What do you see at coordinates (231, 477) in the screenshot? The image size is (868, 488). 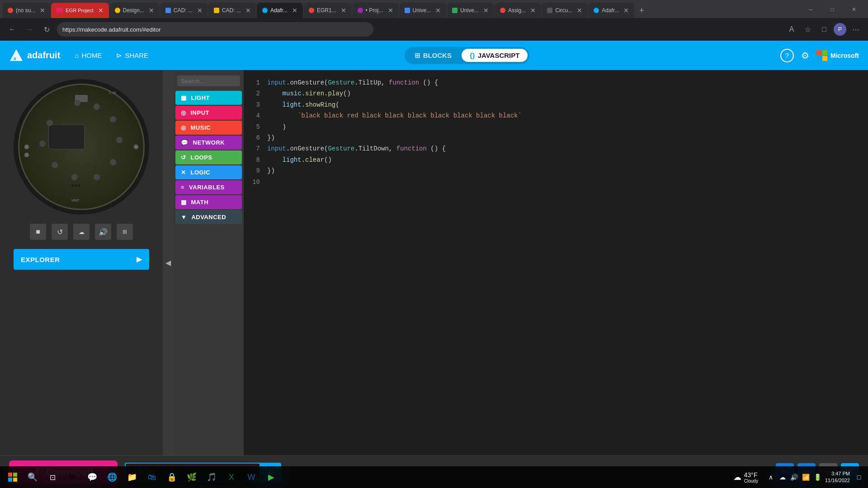 I see `excel-taskbar-button: X` at bounding box center [231, 477].